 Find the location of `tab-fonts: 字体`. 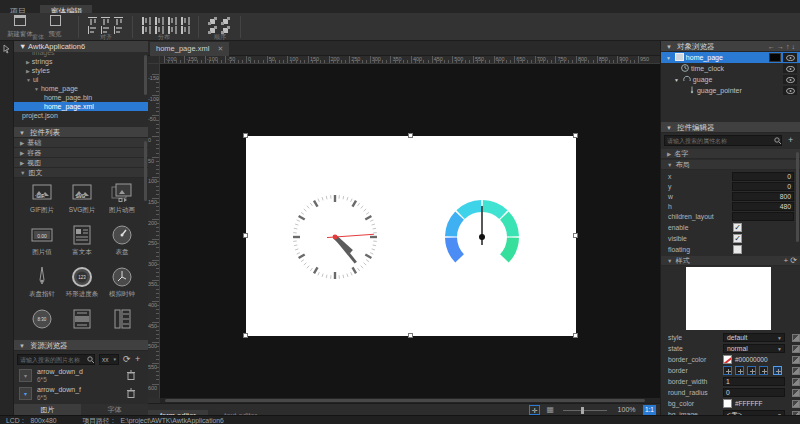

tab-fonts: 字体 is located at coordinates (114, 410).